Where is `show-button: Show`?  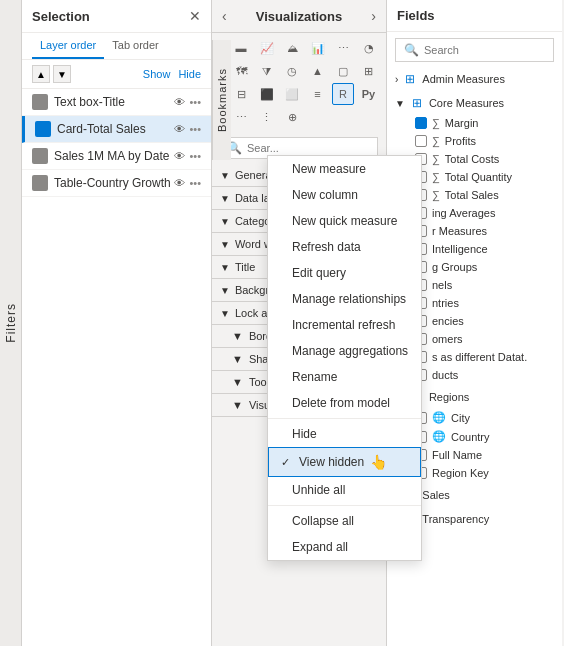
show-button: Show is located at coordinates (157, 74).